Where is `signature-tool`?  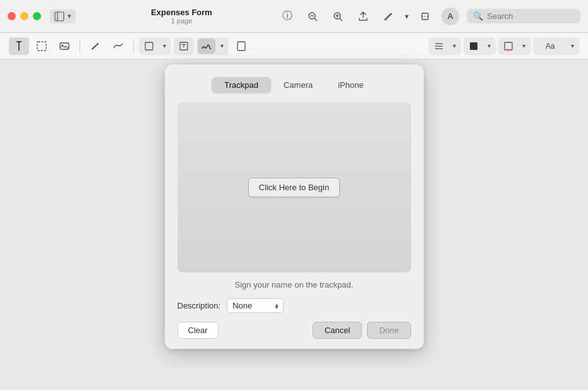 signature-tool is located at coordinates (207, 46).